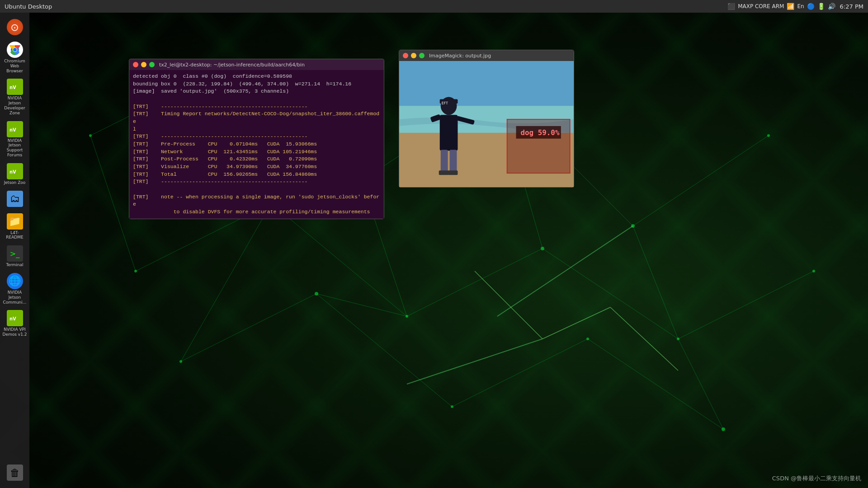 This screenshot has height=488, width=868. I want to click on terminal-line-6b: l, so click(257, 129).